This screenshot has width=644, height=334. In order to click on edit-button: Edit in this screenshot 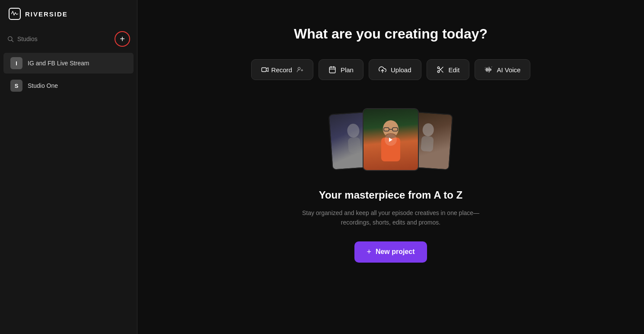, I will do `click(448, 70)`.